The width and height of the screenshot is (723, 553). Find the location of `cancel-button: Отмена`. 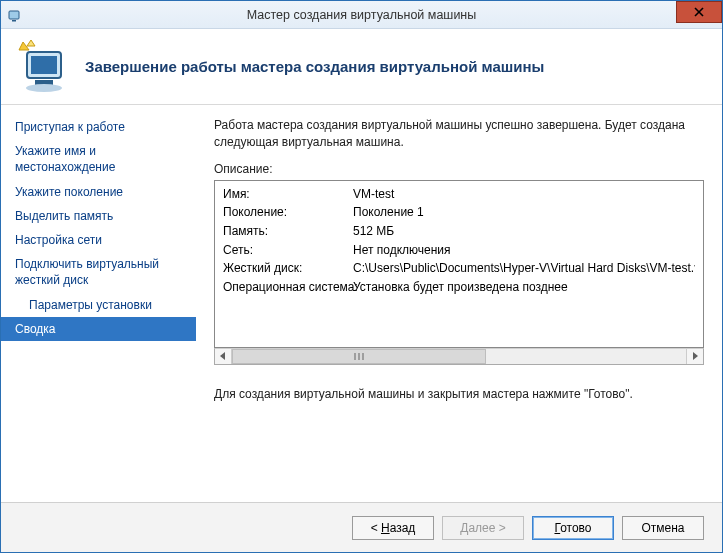

cancel-button: Отмена is located at coordinates (663, 528).